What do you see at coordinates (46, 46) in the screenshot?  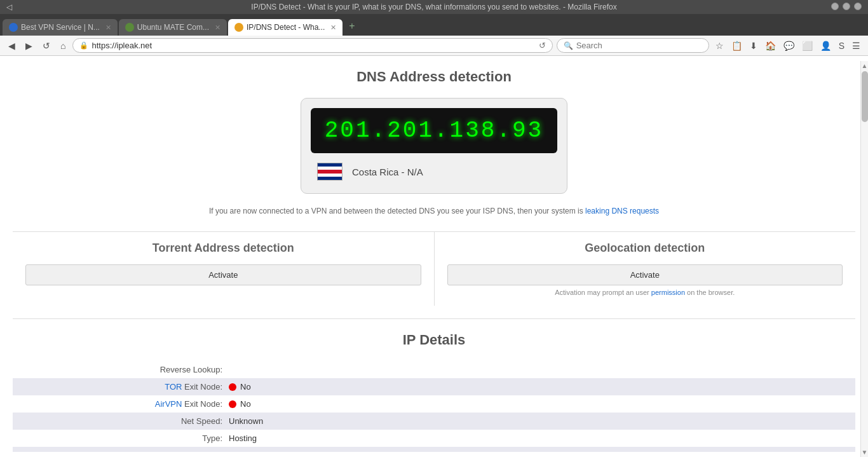 I see `reload-button: ↺` at bounding box center [46, 46].